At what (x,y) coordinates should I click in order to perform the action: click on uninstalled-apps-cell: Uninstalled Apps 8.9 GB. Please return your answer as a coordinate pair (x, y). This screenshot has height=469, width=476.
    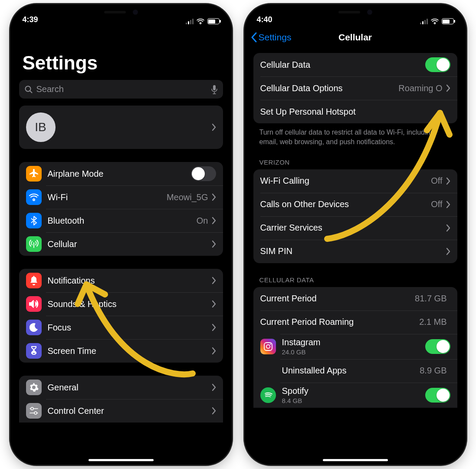
    Looking at the image, I should click on (355, 371).